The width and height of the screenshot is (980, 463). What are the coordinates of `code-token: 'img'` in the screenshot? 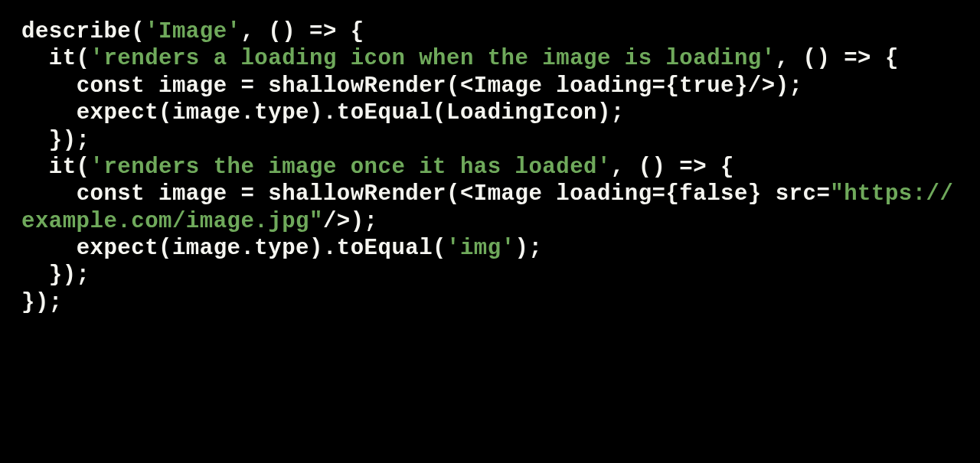 It's located at (481, 248).